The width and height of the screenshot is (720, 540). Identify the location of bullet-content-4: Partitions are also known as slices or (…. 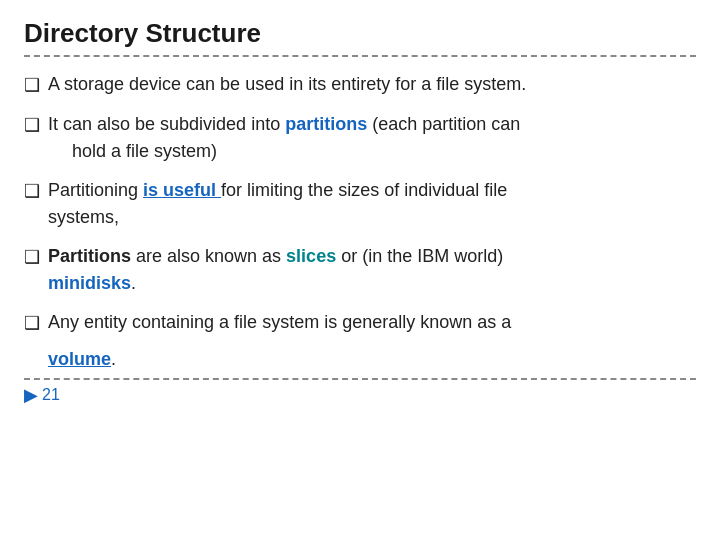
(372, 270).